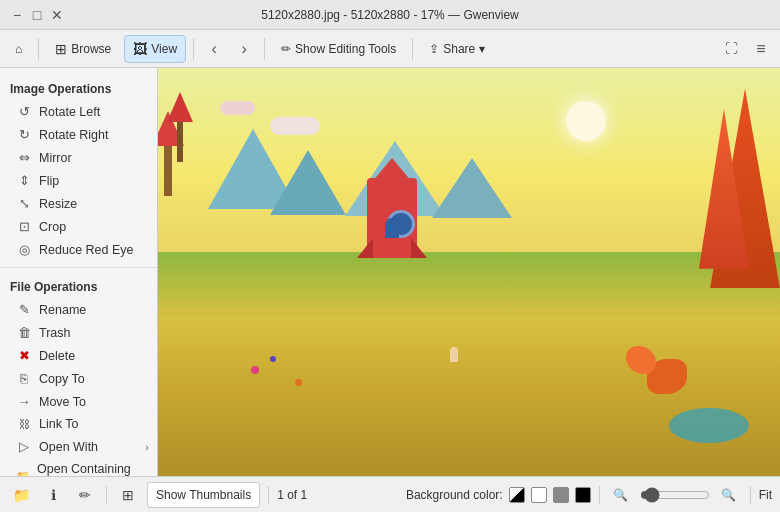  I want to click on delete-icon: ✖, so click(24, 356).